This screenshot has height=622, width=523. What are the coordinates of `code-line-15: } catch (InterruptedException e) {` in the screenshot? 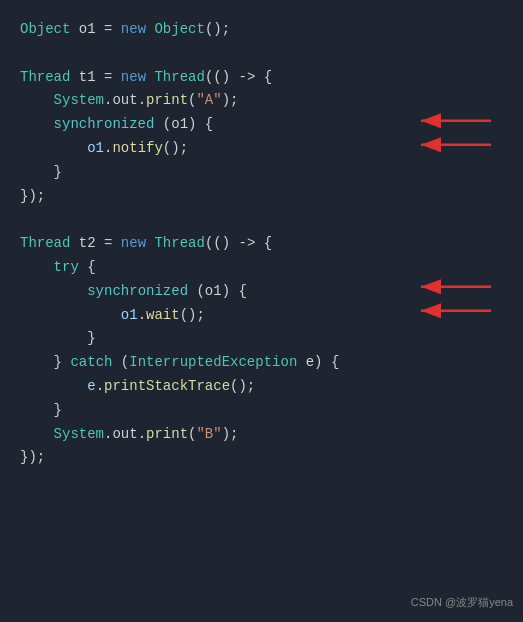 It's located at (262, 363).